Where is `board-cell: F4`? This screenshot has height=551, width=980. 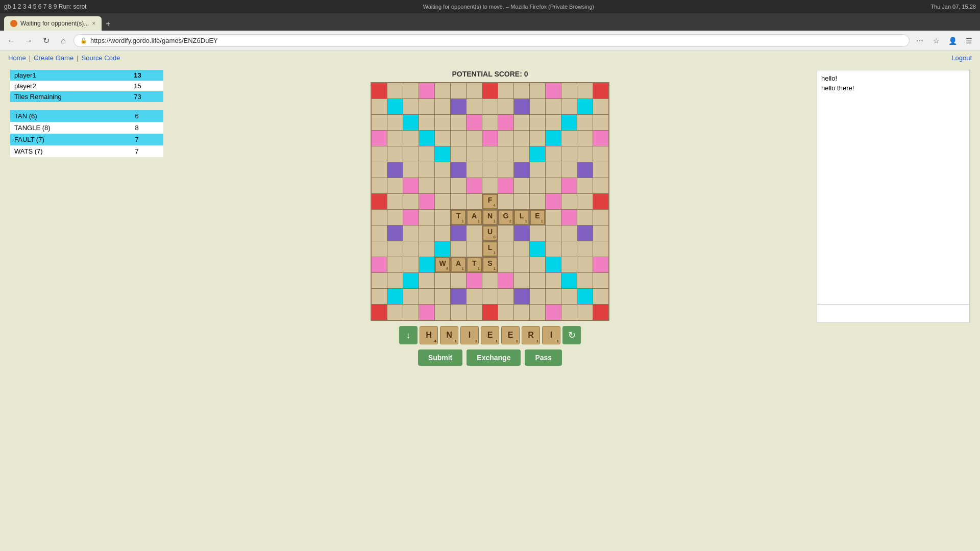
board-cell: F4 is located at coordinates (490, 202).